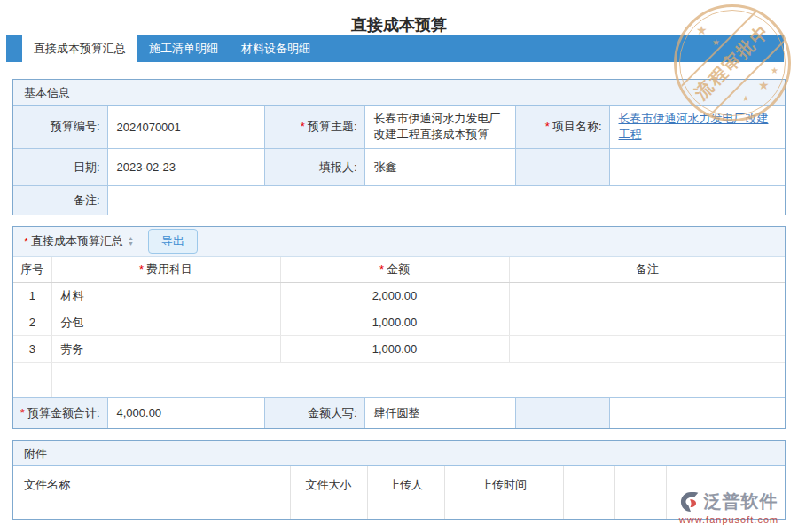  What do you see at coordinates (399, 242) in the screenshot?
I see `summary-toolbar: * 直接成本预算汇总 ▲ ▼ 导出` at bounding box center [399, 242].